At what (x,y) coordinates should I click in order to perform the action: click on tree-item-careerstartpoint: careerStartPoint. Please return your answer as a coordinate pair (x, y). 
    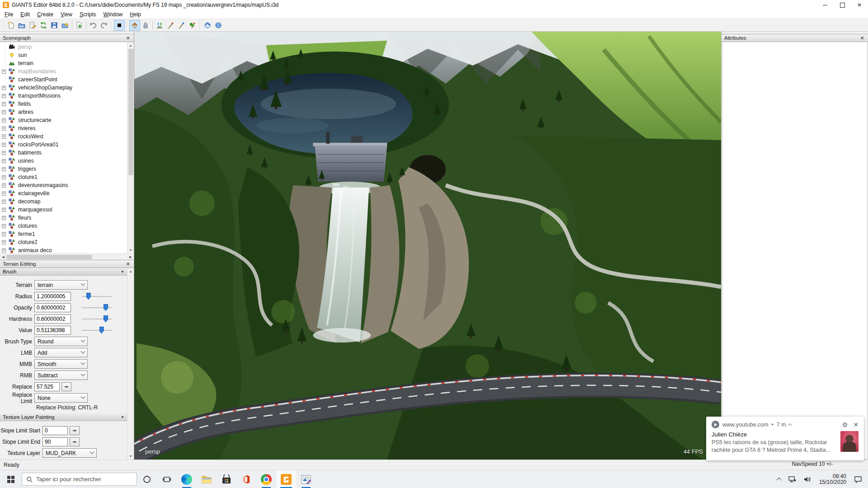
    Looking at the image, I should click on (63, 80).